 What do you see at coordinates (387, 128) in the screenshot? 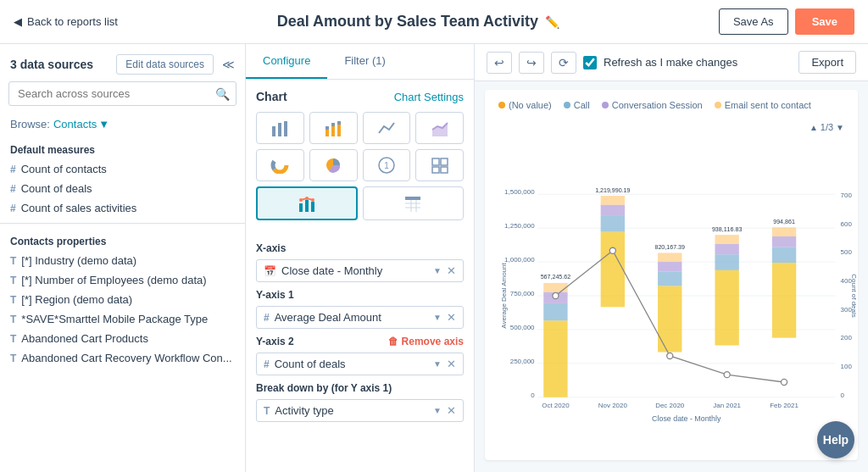
I see `chart-type-line` at bounding box center [387, 128].